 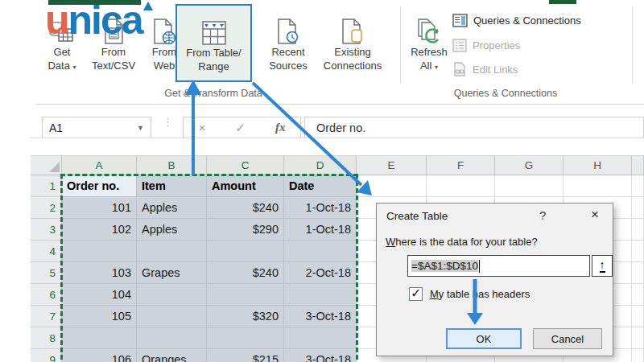 I want to click on cell-E1, so click(x=391, y=187).